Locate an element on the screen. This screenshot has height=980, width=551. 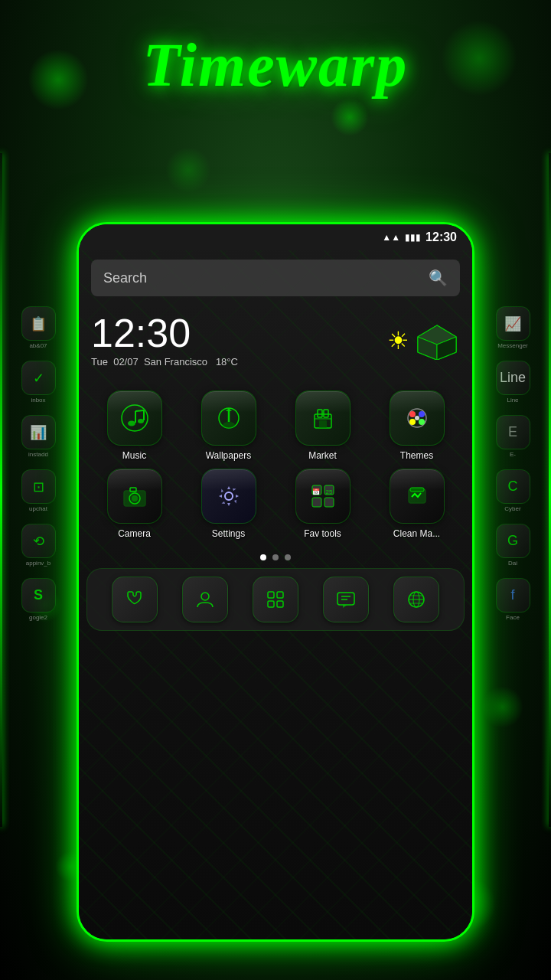
app-item-favtools: 📅 25 Fav tools is located at coordinates (323, 504).